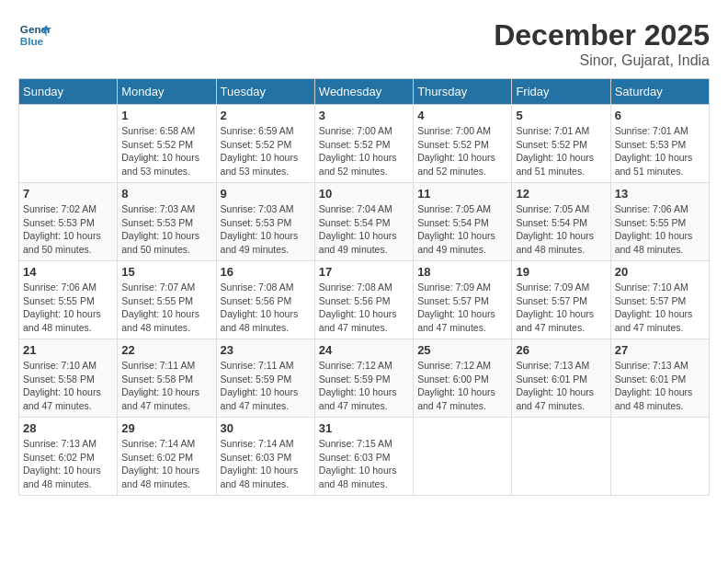 The height and width of the screenshot is (563, 728). Describe the element at coordinates (364, 464) in the screenshot. I see `day-info: Sunrise: 7:15 AMSunset: 6:03 PMDaylight:…` at that location.